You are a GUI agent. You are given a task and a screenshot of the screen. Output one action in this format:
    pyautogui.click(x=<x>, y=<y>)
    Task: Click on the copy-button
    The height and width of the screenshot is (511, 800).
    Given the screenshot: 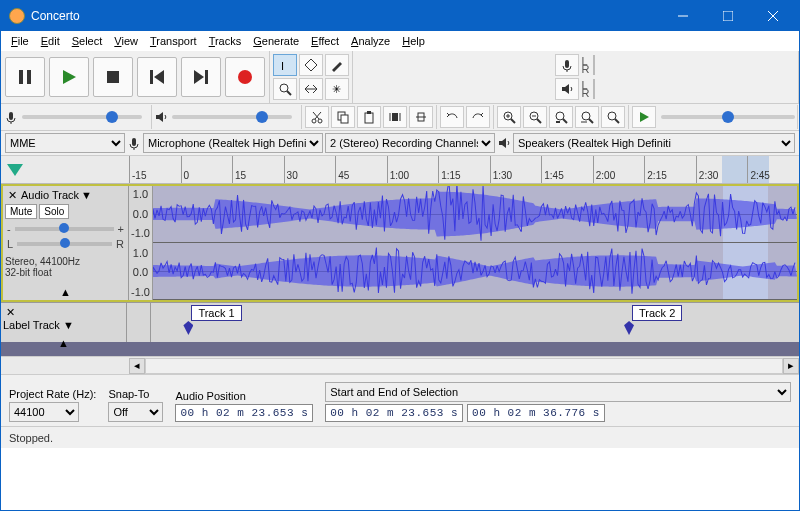 What is the action you would take?
    pyautogui.click(x=343, y=117)
    